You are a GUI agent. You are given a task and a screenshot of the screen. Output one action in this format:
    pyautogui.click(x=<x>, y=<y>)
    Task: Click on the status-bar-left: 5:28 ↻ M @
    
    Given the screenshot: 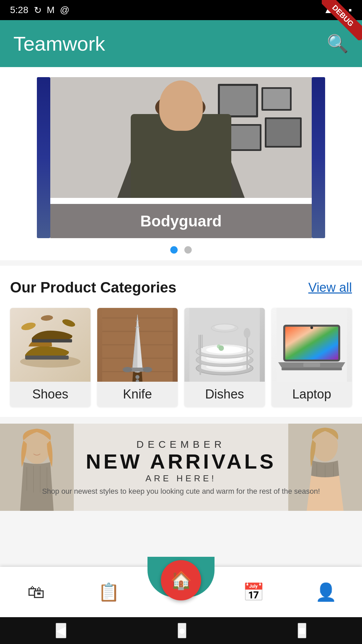 What is the action you would take?
    pyautogui.click(x=40, y=10)
    